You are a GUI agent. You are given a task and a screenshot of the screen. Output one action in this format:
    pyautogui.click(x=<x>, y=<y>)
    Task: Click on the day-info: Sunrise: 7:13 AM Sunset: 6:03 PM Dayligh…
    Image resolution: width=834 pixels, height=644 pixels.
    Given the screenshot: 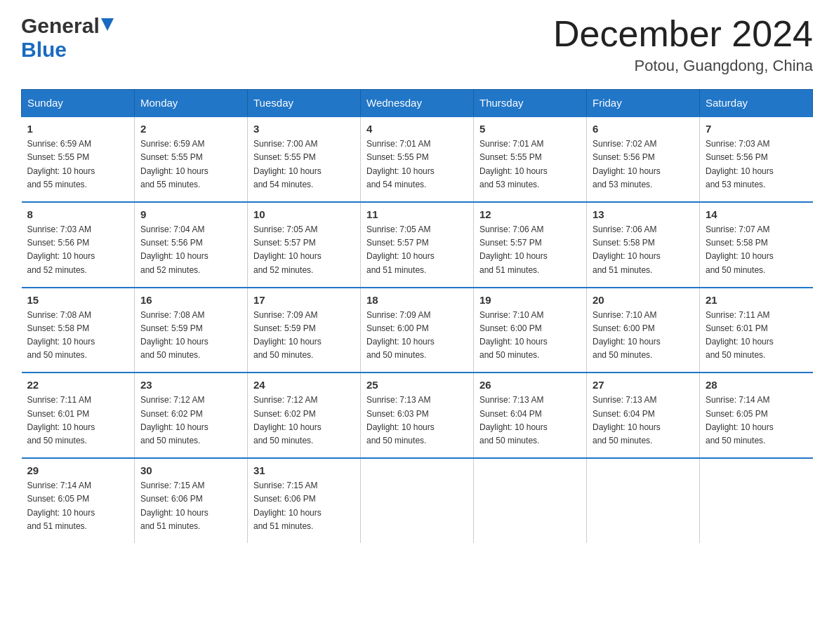 What is the action you would take?
    pyautogui.click(x=417, y=421)
    